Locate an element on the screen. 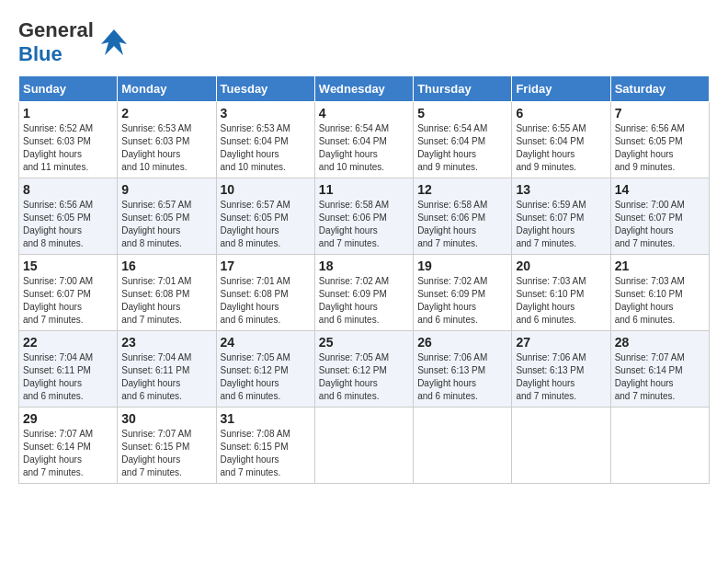 The height and width of the screenshot is (563, 728). calendar-cell: 17 Sunrise: 7:01 AM Sunset: 6:08 PM Dayl… is located at coordinates (265, 293).